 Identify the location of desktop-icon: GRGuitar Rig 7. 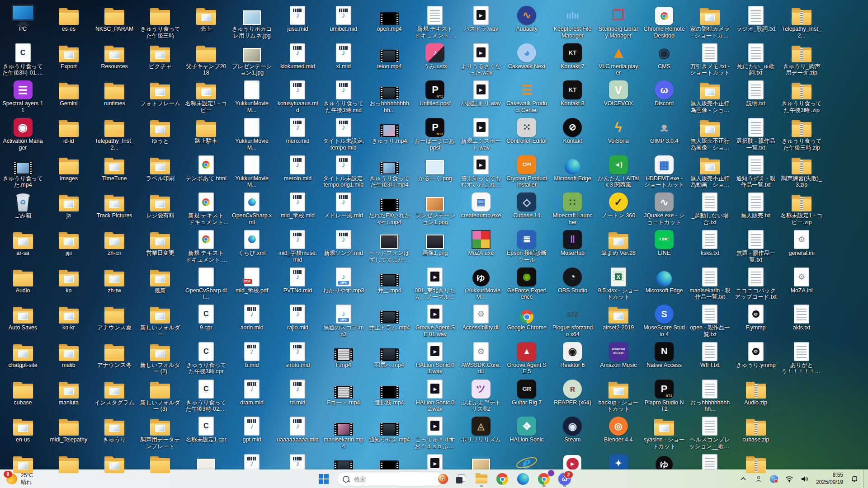
(527, 390).